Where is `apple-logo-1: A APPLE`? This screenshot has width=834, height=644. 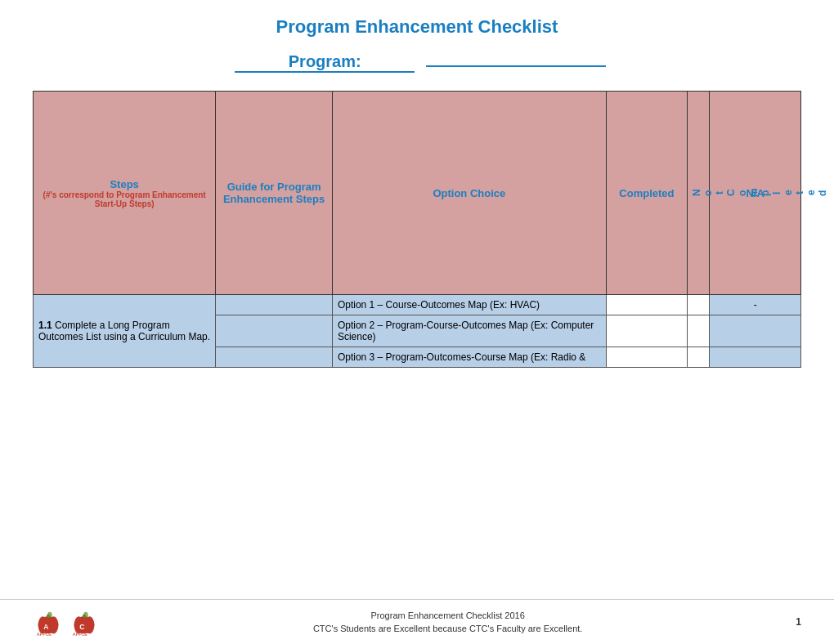 apple-logo-1: A APPLE is located at coordinates (48, 622).